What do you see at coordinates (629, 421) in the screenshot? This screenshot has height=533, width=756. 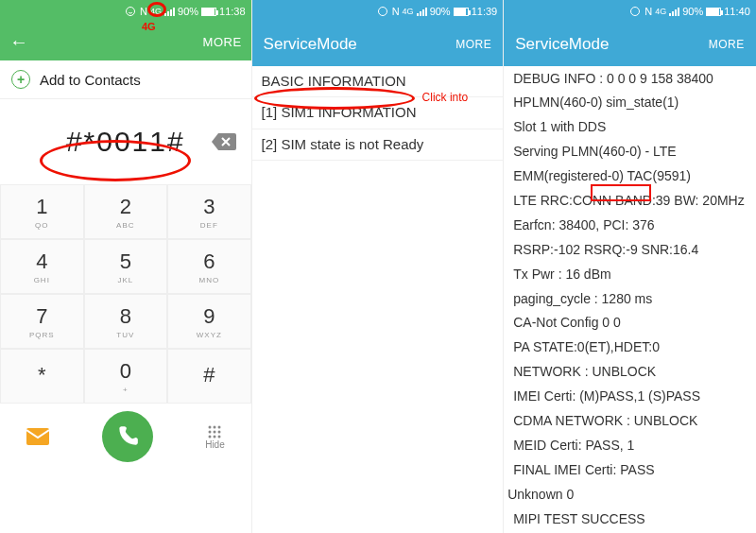 I see `list-item: CDMA NETWORK : UNBLOCK` at bounding box center [629, 421].